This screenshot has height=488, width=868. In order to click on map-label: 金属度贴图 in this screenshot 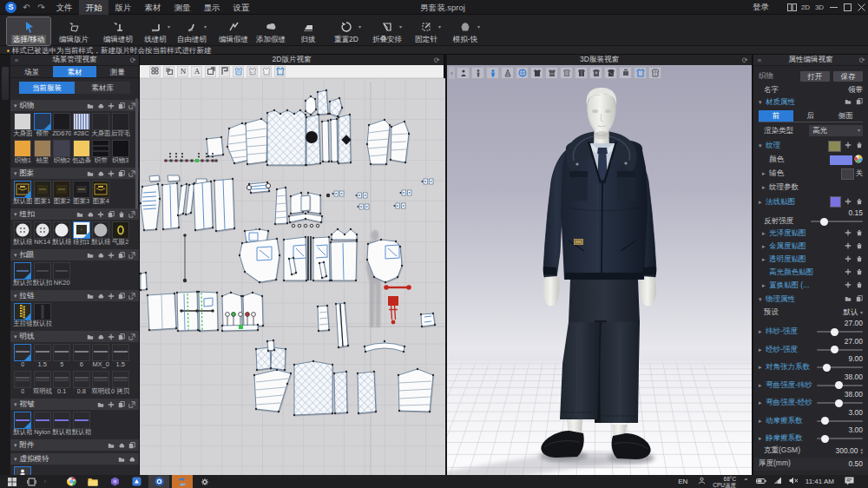, I will do `click(788, 247)`.